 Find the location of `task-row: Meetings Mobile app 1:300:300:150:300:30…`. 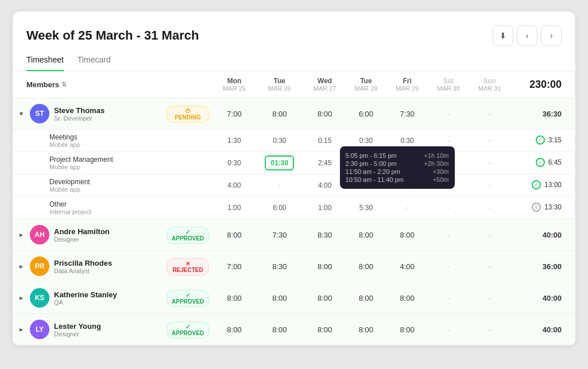

task-row: Meetings Mobile app 1:300:300:150:300:30… is located at coordinates (294, 141).